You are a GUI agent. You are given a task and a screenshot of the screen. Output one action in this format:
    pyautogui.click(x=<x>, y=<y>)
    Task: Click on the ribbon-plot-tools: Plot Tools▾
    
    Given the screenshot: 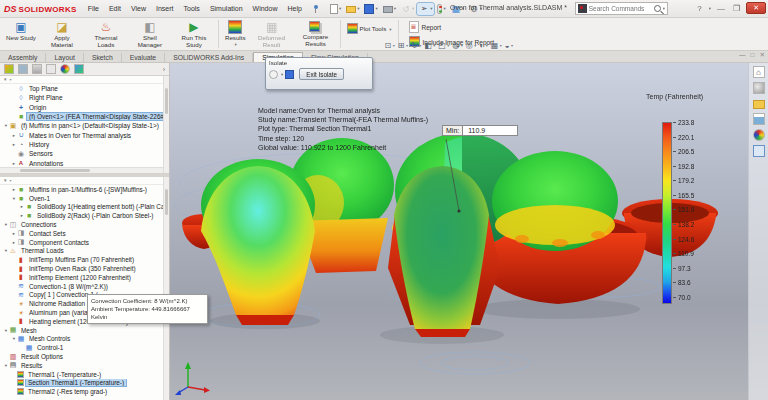 What is the action you would take?
    pyautogui.click(x=370, y=29)
    